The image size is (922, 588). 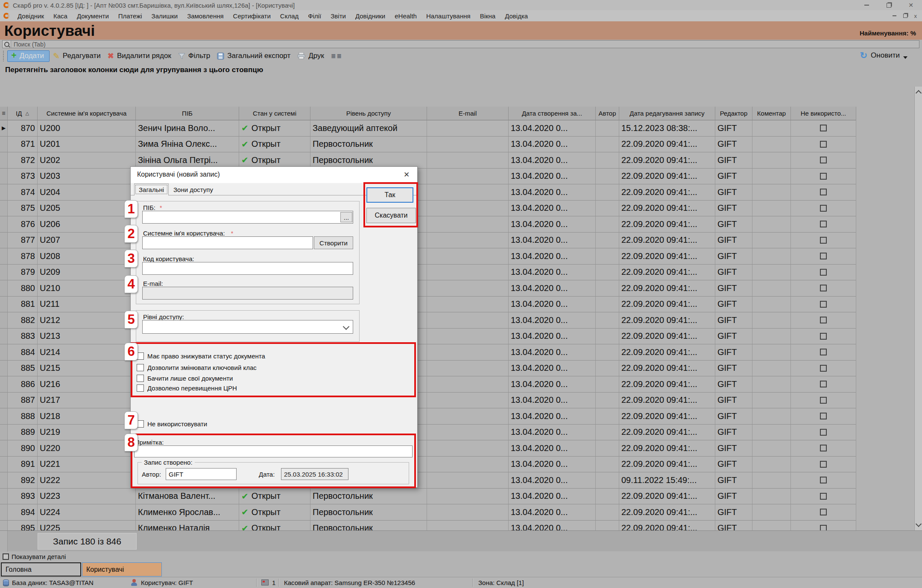 I want to click on dialog-close-icon, so click(x=407, y=175).